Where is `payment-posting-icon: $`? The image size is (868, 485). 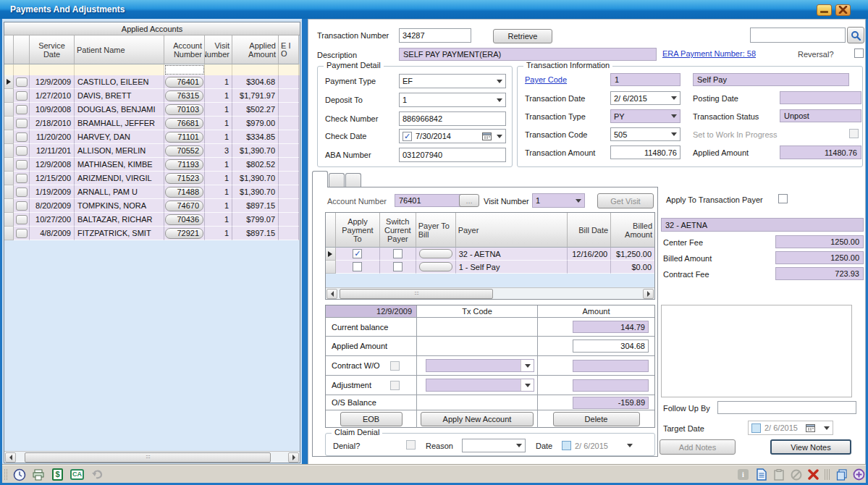
payment-posting-icon: $ is located at coordinates (58, 475).